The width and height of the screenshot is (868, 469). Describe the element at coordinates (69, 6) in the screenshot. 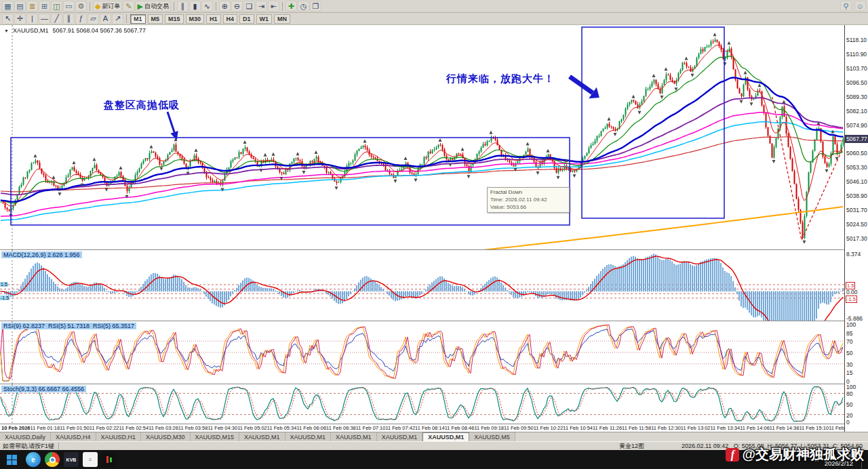

I see `terminal-button: ▭` at that location.